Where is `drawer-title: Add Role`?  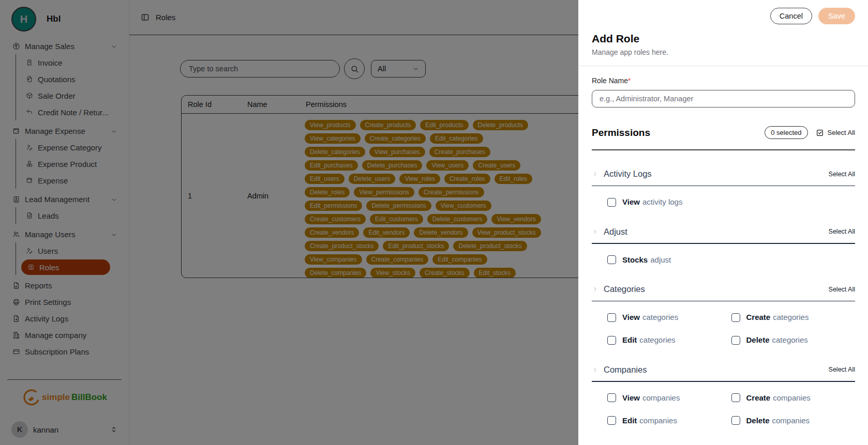
drawer-title: Add Role is located at coordinates (723, 39).